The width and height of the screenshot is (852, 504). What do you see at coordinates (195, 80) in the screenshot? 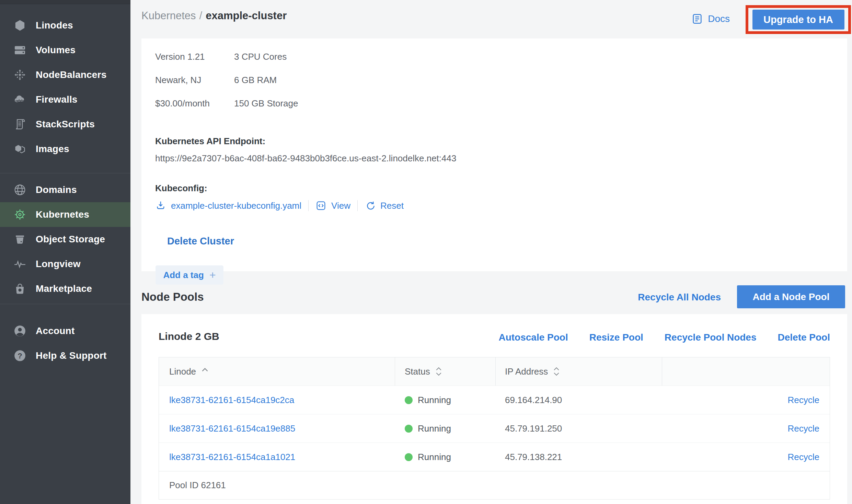
I see `cluster-region: Newark, NJ` at bounding box center [195, 80].